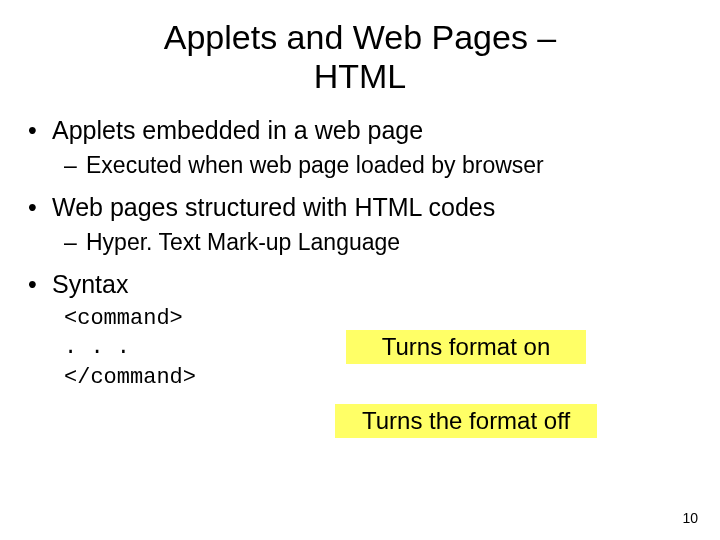 Image resolution: width=720 pixels, height=540 pixels. I want to click on bullet-1-sub: – Executed when web page loaded by brows…, so click(378, 166).